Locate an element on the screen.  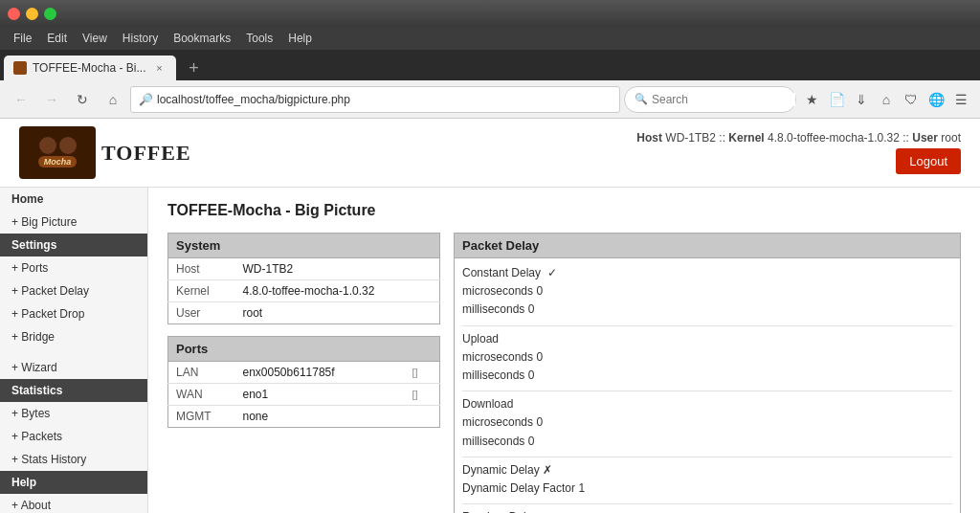
sidebar-item-bigpicture: + Big Picture is located at coordinates (74, 222).